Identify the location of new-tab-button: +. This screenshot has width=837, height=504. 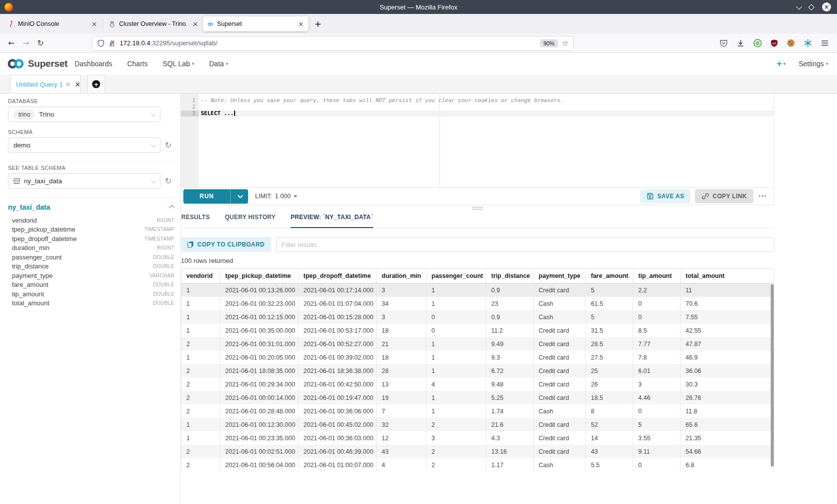
(318, 24).